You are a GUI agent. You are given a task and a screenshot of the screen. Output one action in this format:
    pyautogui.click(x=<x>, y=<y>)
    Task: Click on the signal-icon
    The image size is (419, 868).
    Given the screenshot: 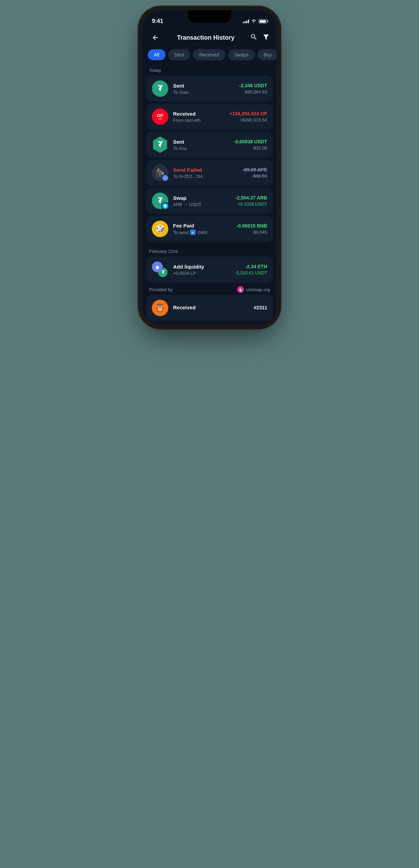 What is the action you would take?
    pyautogui.click(x=246, y=21)
    